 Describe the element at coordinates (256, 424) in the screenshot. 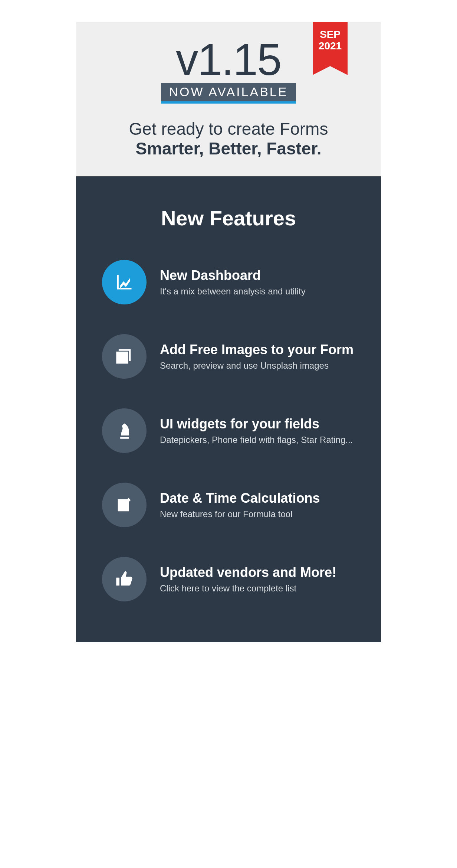

I see `feature-title: UI widgets for your fields` at that location.